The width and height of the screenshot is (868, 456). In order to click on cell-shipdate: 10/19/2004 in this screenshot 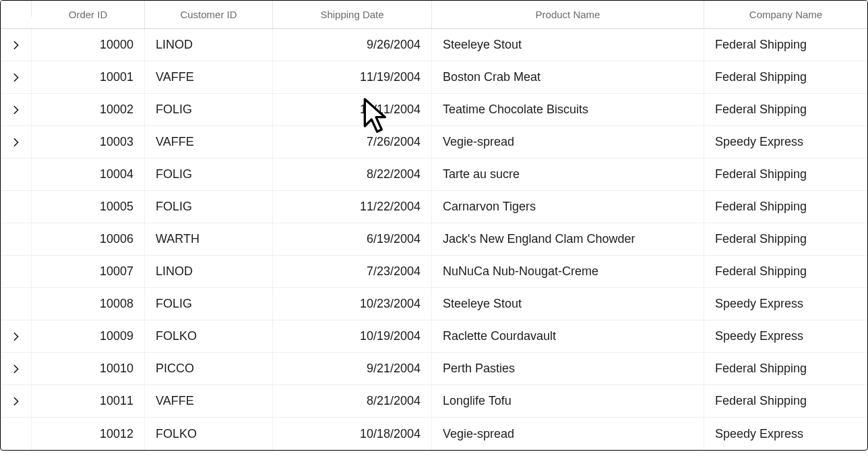, I will do `click(352, 336)`.